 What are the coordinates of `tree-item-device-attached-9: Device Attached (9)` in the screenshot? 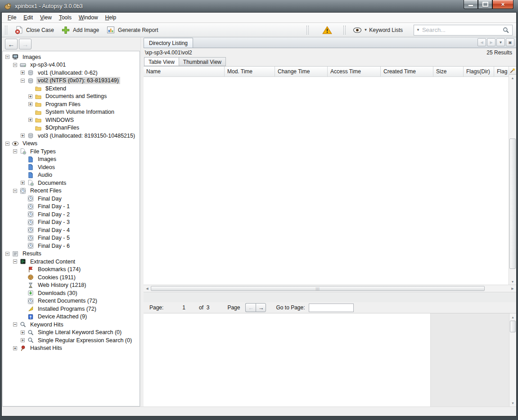 It's located at (71, 317).